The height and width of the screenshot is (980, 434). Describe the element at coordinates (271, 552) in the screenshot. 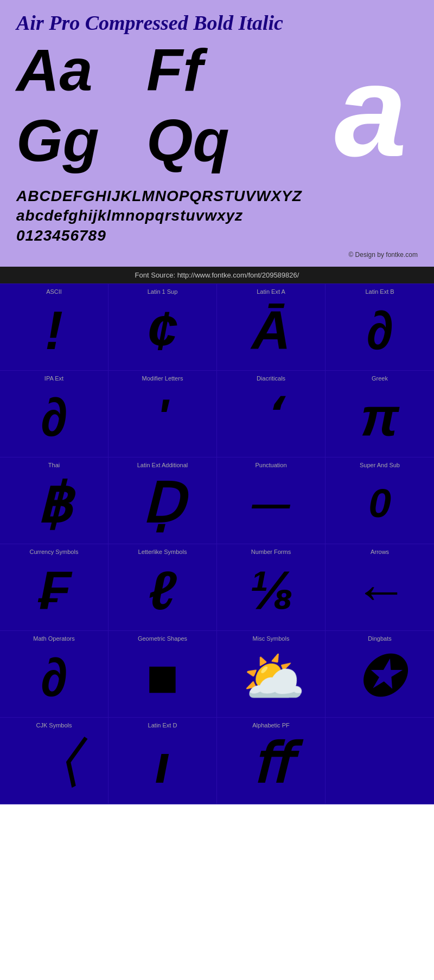

I see `glyph-label: Number Forms` at that location.